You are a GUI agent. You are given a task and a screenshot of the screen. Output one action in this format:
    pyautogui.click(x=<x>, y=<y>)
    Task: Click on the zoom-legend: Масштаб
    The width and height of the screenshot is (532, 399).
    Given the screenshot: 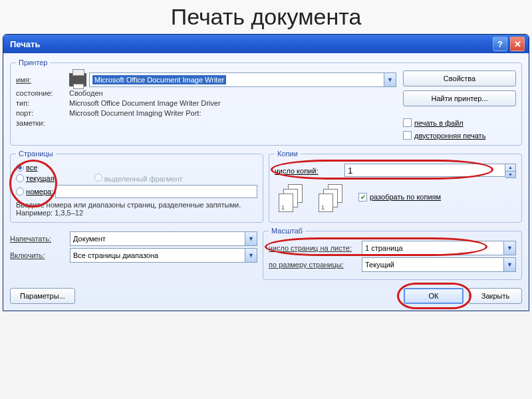 What is the action you would take?
    pyautogui.click(x=287, y=231)
    